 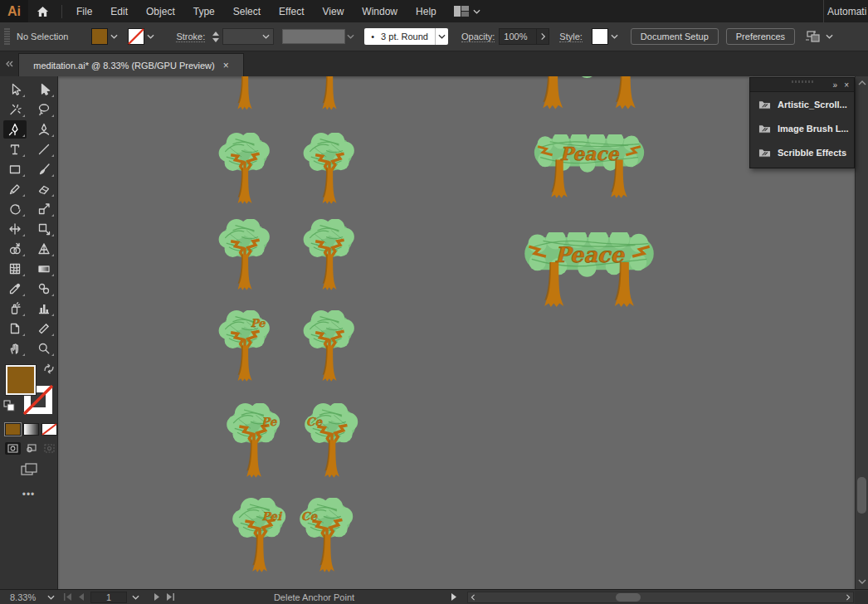 What do you see at coordinates (9, 406) in the screenshot?
I see `default-fill-stroke-icon` at bounding box center [9, 406].